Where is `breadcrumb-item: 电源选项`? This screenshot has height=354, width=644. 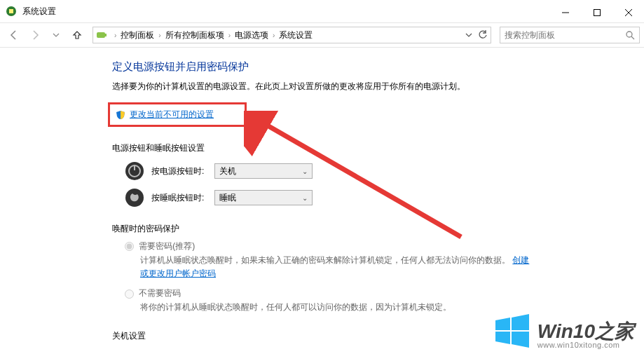
breadcrumb-item: 电源选项 is located at coordinates (252, 35).